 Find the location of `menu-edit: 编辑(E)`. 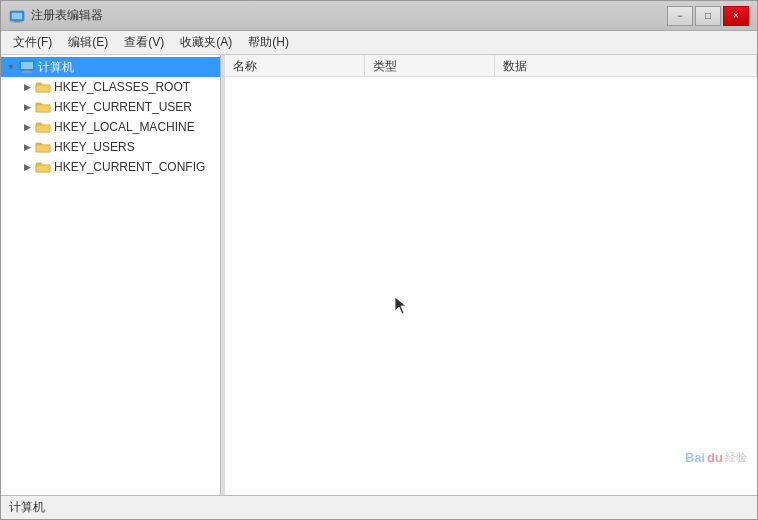

menu-edit: 编辑(E) is located at coordinates (88, 42).